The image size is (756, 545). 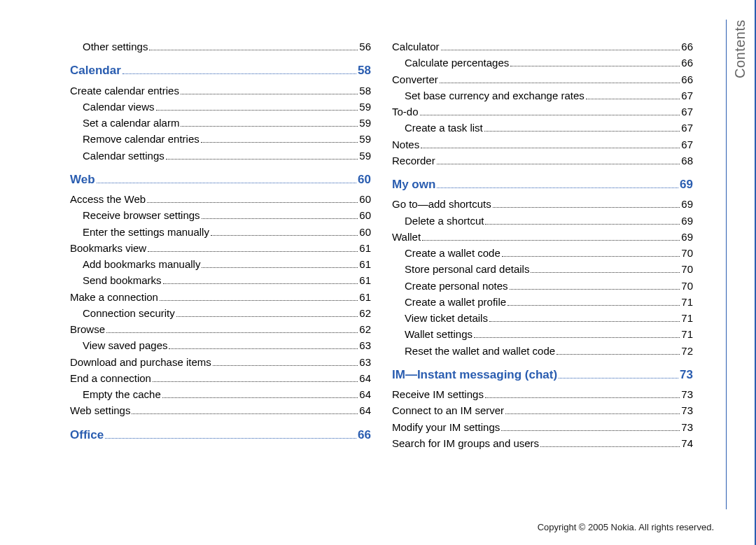 What do you see at coordinates (220, 215) in the screenshot?
I see `toc-entry: Receive browser settings60` at bounding box center [220, 215].